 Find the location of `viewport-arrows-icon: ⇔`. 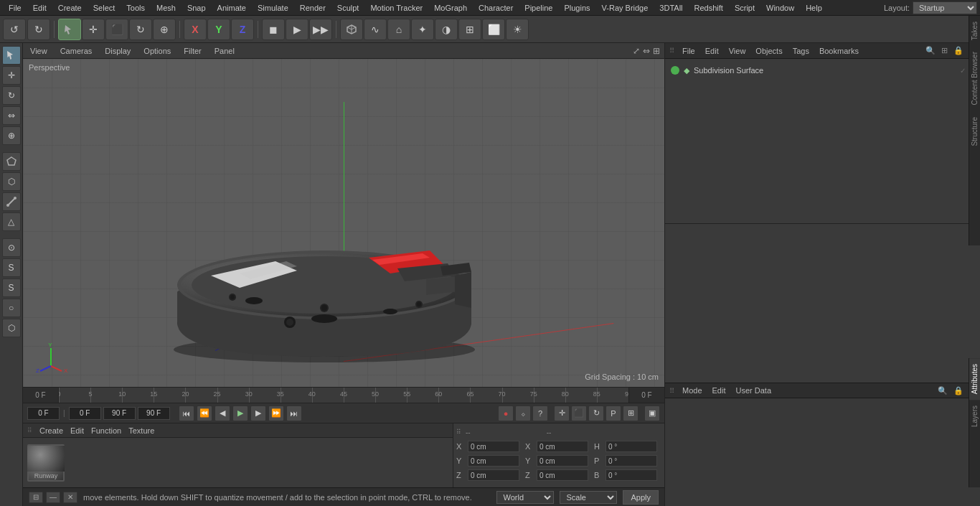

viewport-arrows-icon: ⇔ is located at coordinates (646, 51).